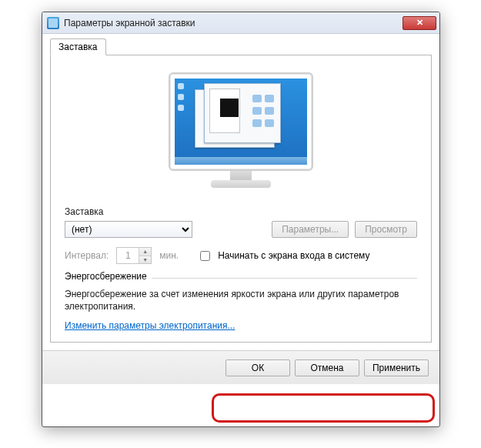 The image size is (481, 448). I want to click on preview-black-thumb, so click(229, 108).